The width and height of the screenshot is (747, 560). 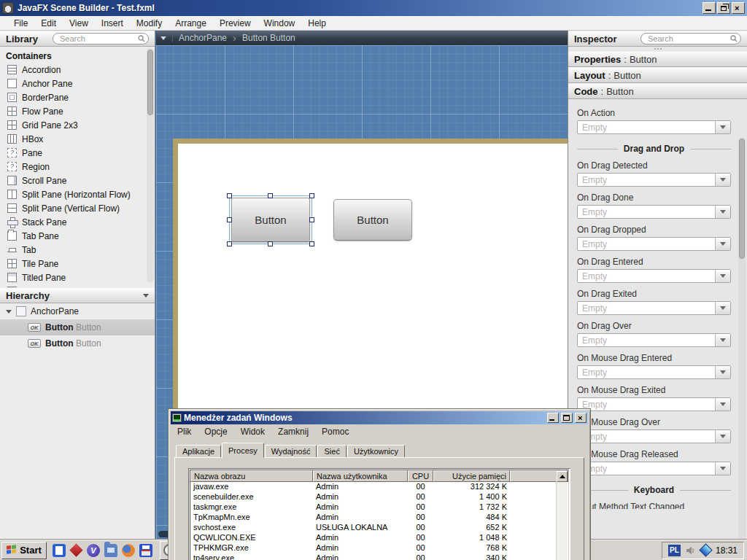 I want to click on taskmgr-maximize-button, so click(x=567, y=418).